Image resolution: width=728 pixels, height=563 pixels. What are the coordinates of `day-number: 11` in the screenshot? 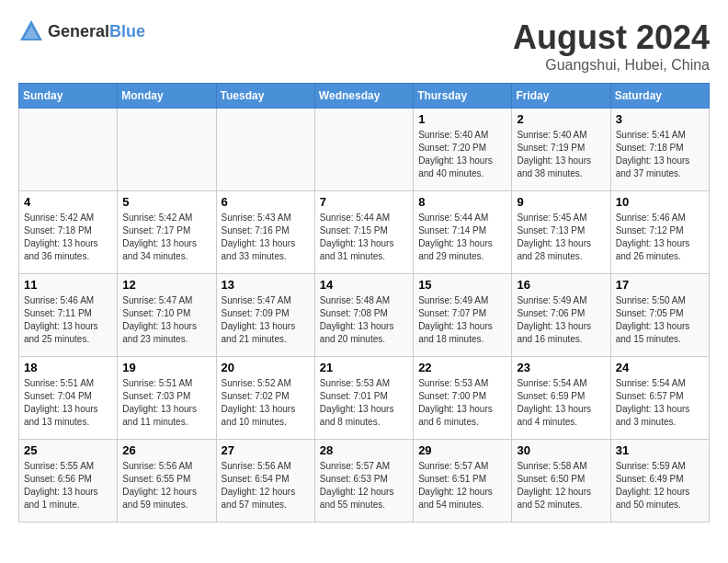 It's located at (68, 285).